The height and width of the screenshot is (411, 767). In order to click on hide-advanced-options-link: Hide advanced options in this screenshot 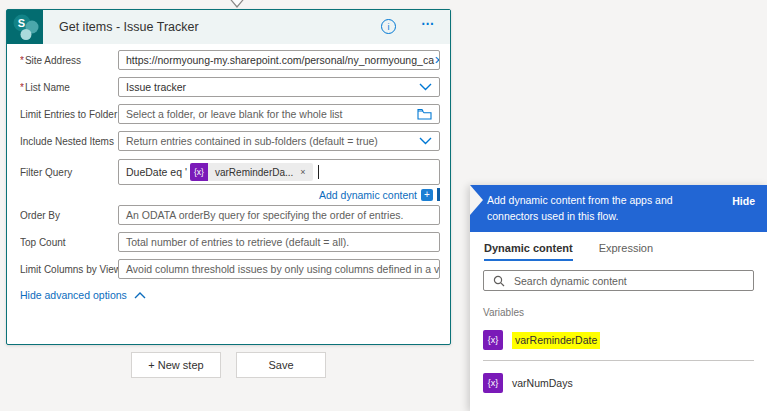, I will do `click(83, 295)`.